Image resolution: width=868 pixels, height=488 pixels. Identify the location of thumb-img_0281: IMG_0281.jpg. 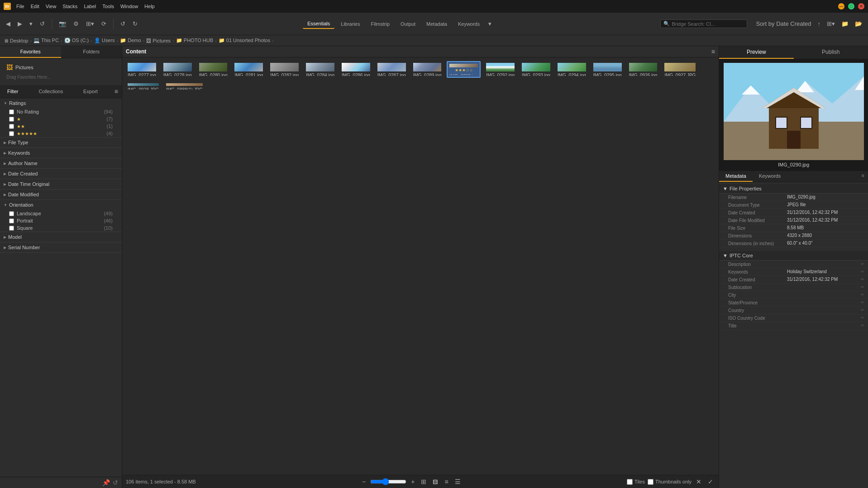
(249, 70).